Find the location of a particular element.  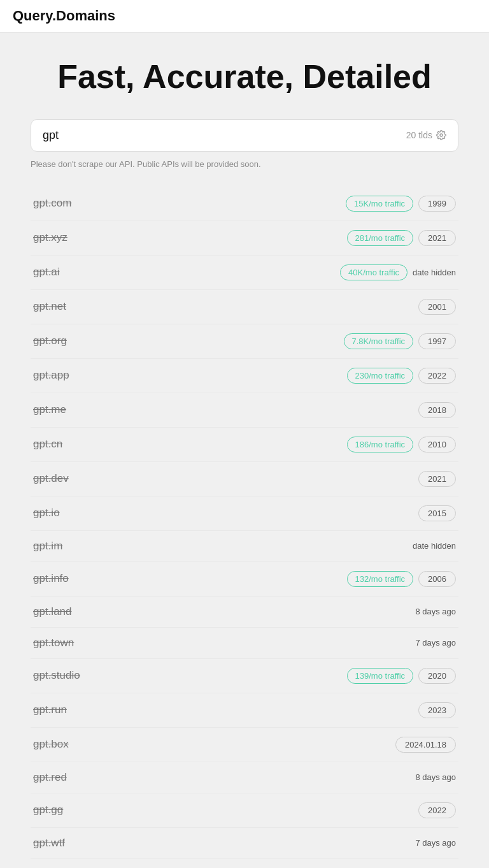

domain-name: gpt.xyz is located at coordinates (74, 238).